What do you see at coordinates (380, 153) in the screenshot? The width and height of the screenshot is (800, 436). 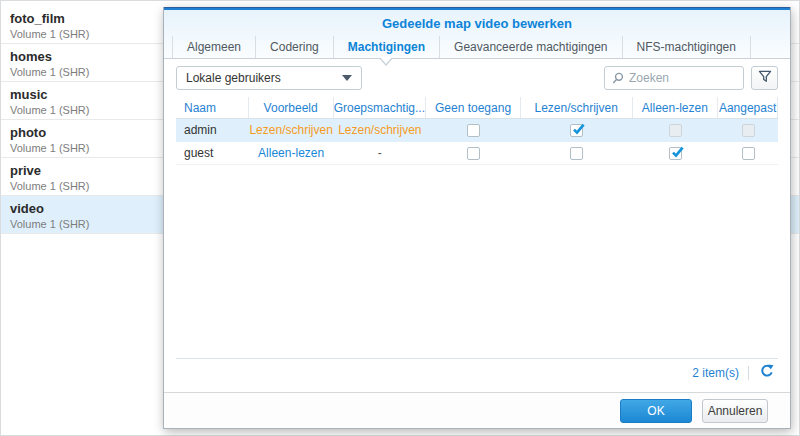 I see `cell-group-permission: -` at bounding box center [380, 153].